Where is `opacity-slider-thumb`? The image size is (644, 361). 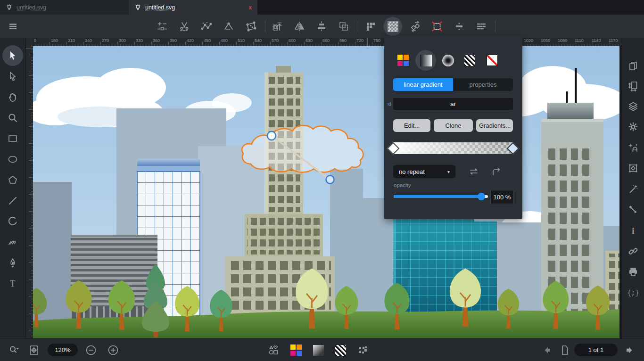
opacity-slider-thumb is located at coordinates (481, 197).